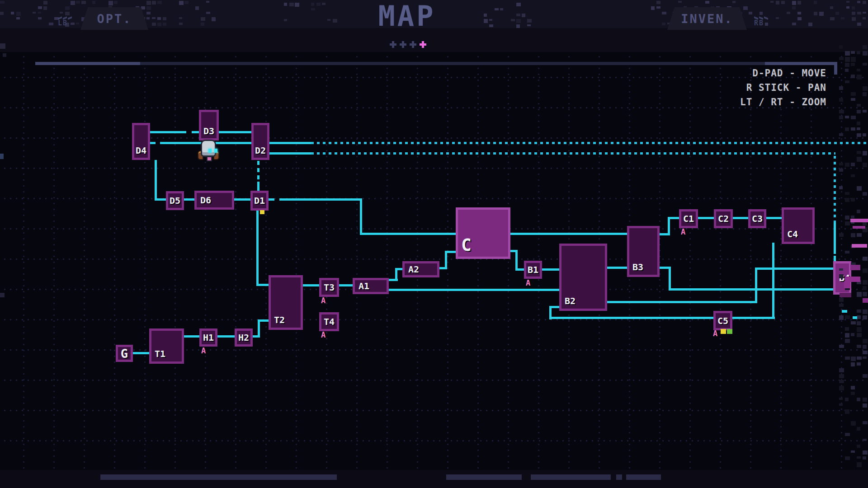 The height and width of the screenshot is (488, 868). What do you see at coordinates (533, 270) in the screenshot?
I see `room-B1: B1` at bounding box center [533, 270].